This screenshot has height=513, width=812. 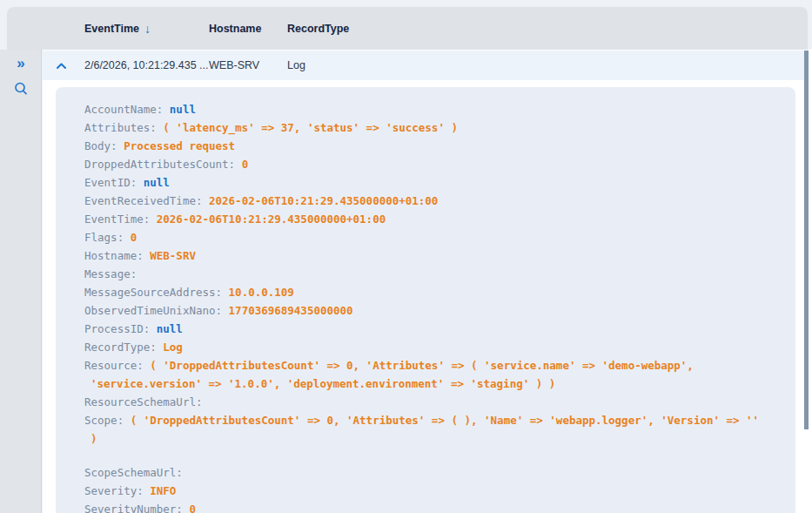 I want to click on detail-field: EventReceivedTime: 2026-02-06T10:21:29.4…, so click(x=425, y=200).